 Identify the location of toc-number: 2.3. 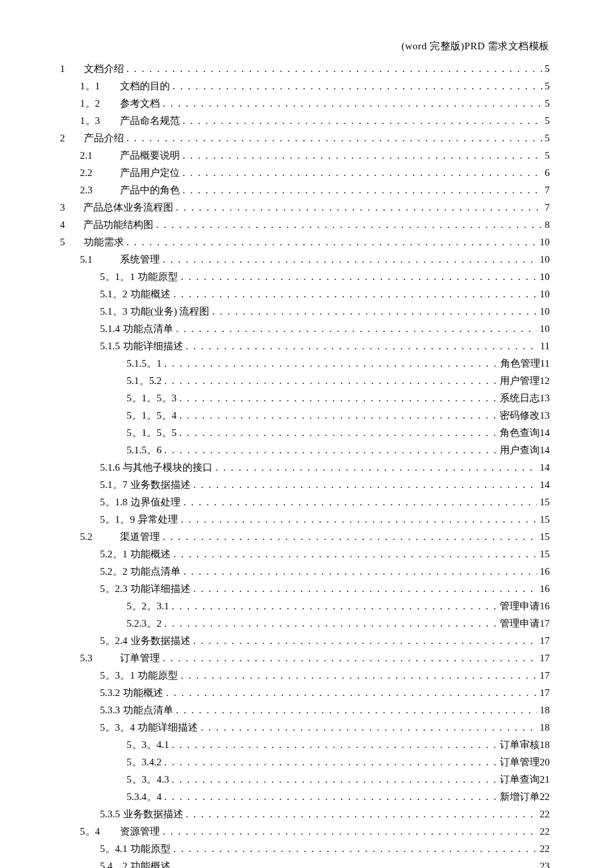
(99, 190).